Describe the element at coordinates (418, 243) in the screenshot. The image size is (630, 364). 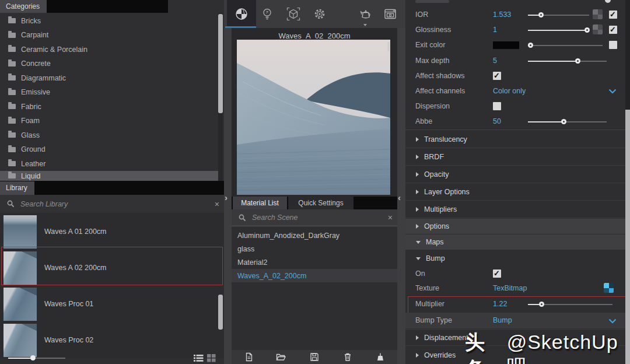
I see `expanded-arrow-icon` at that location.